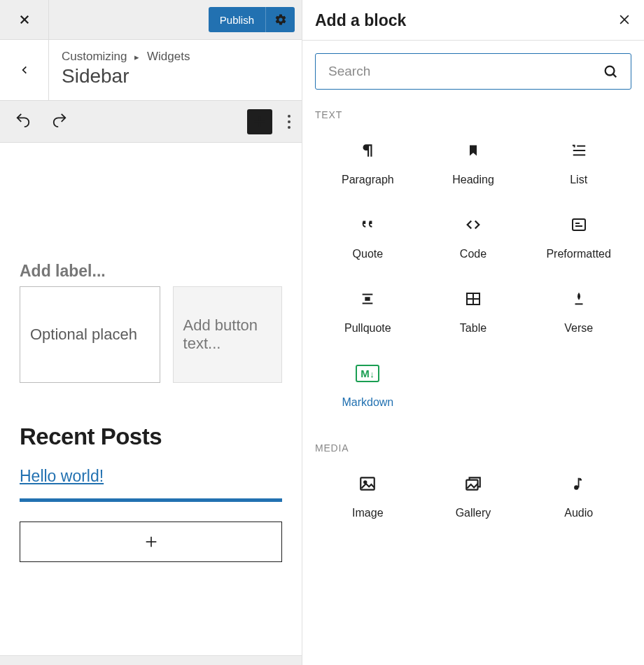  Describe the element at coordinates (578, 496) in the screenshot. I see `block-audio: Audio` at that location.